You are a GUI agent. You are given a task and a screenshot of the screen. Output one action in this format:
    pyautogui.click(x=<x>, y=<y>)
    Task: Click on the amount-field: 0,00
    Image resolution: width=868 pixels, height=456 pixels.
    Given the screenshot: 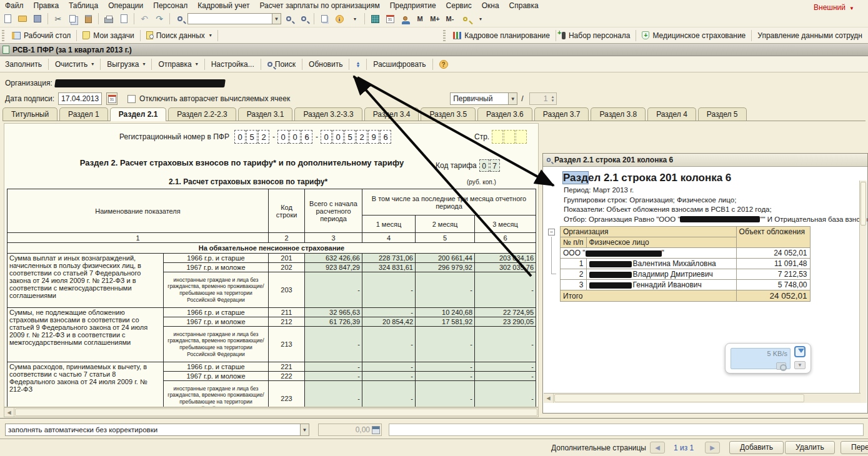 What is the action you would take?
    pyautogui.click(x=350, y=430)
    